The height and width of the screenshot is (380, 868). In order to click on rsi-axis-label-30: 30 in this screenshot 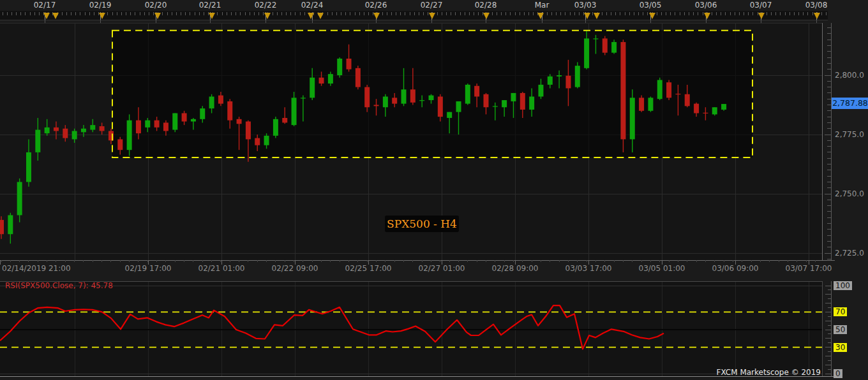, I will do `click(840, 347)`.